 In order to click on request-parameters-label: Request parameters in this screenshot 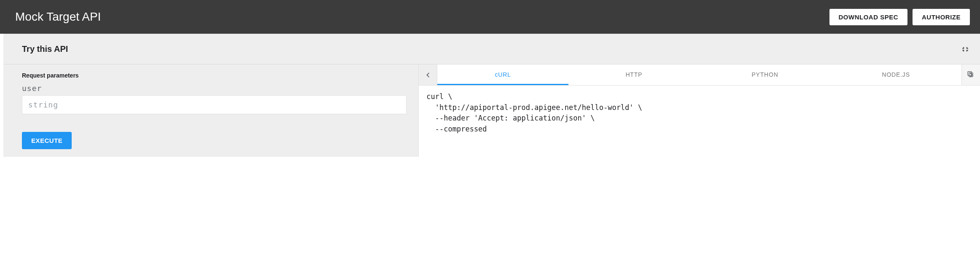, I will do `click(214, 75)`.